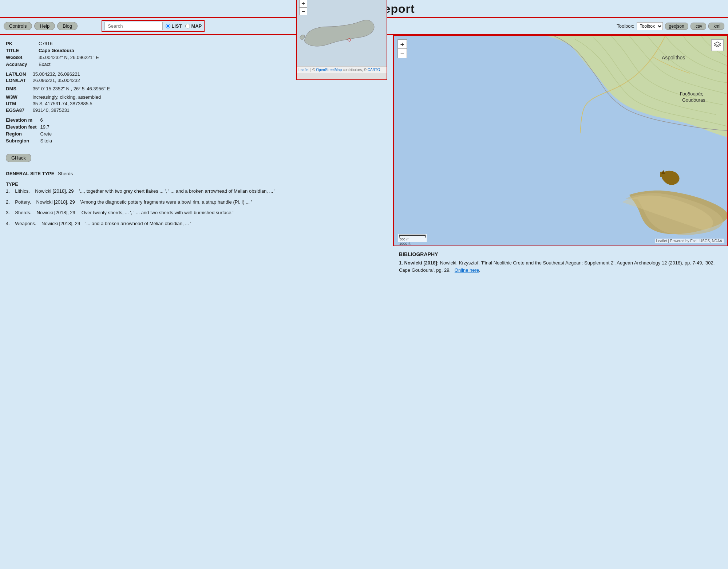 The image size is (728, 569). What do you see at coordinates (698, 26) in the screenshot?
I see `csv-button: .csv` at bounding box center [698, 26].